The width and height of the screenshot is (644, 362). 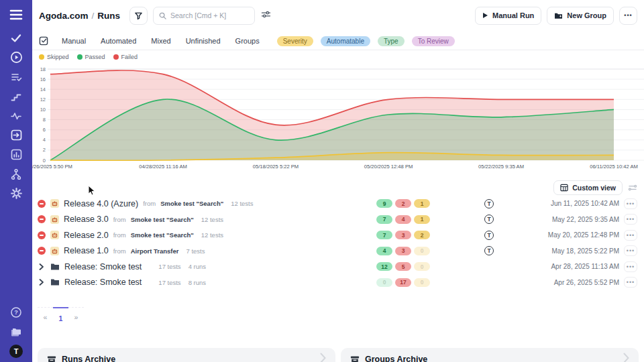 What do you see at coordinates (43, 110) in the screenshot?
I see `y-tick-label: 10` at bounding box center [43, 110].